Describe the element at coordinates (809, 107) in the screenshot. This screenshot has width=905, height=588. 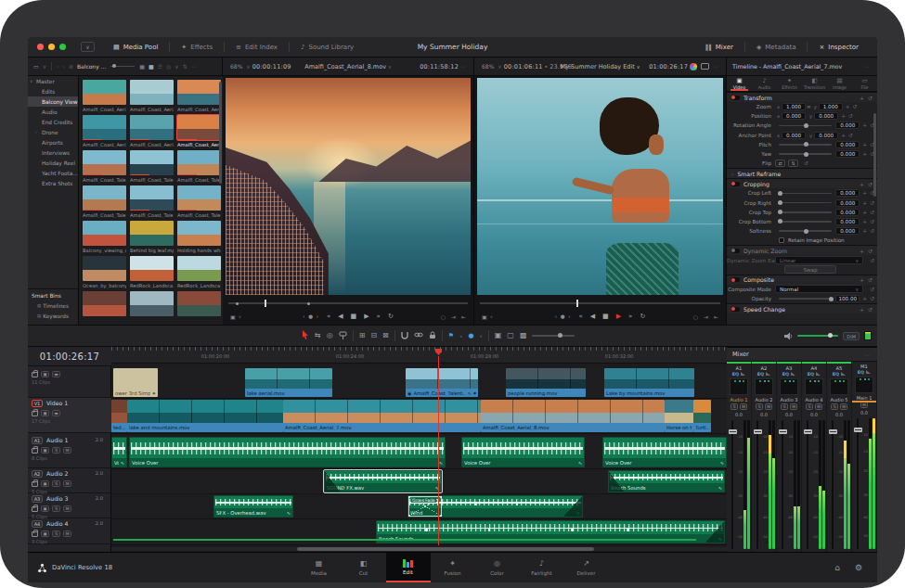
I see `link-icon: ∞` at that location.